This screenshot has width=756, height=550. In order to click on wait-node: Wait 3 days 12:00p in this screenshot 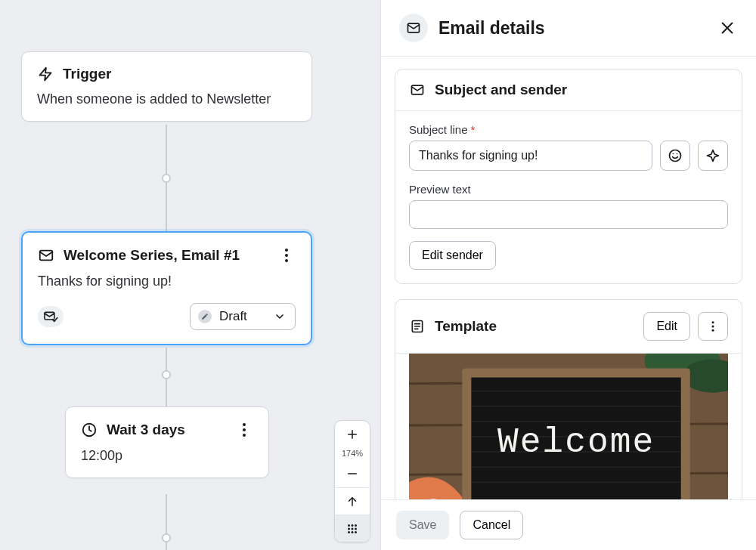, I will do `click(167, 443)`.